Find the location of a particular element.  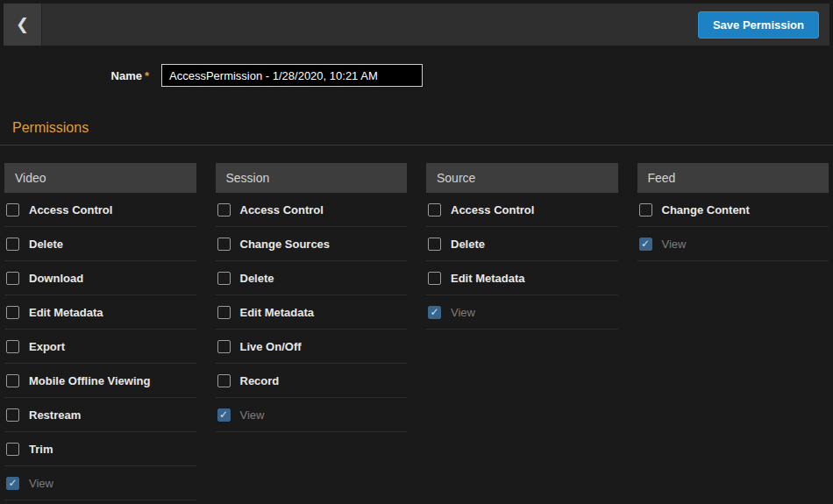

permission-row: Mobile Offline Viewing is located at coordinates (100, 380).